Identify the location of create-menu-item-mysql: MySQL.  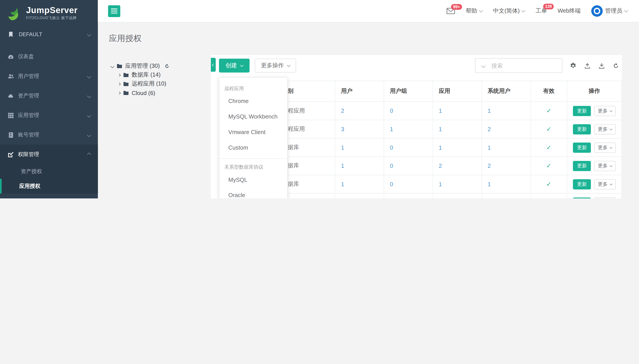
(253, 180).